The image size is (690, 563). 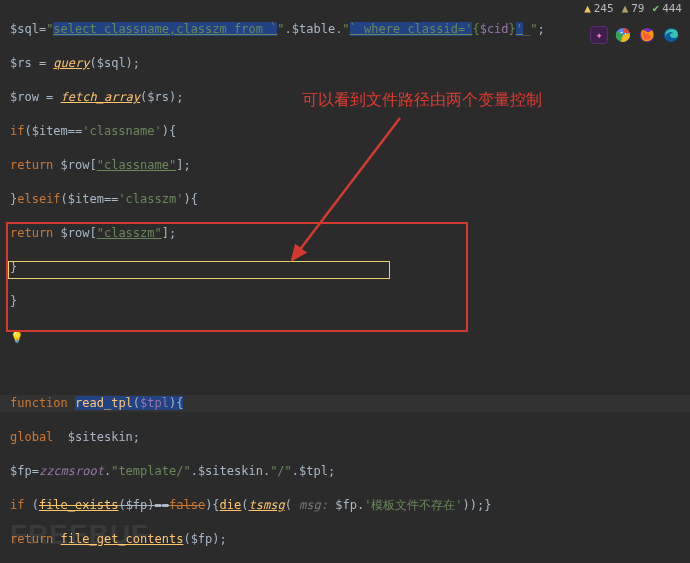 I want to click on inspection-status-bar: ▲245 ▲79 ✔444, so click(x=633, y=8).